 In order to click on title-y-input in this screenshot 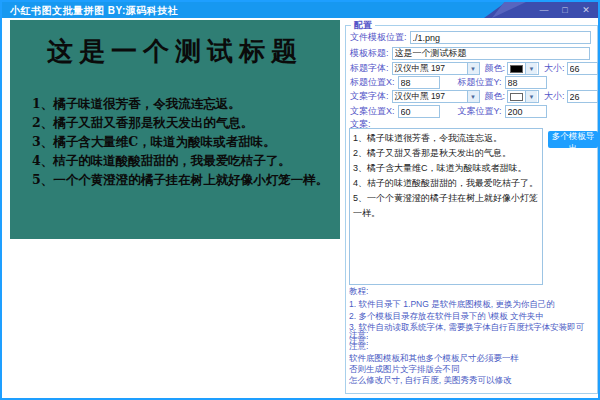, I will do `click(526, 82)`.